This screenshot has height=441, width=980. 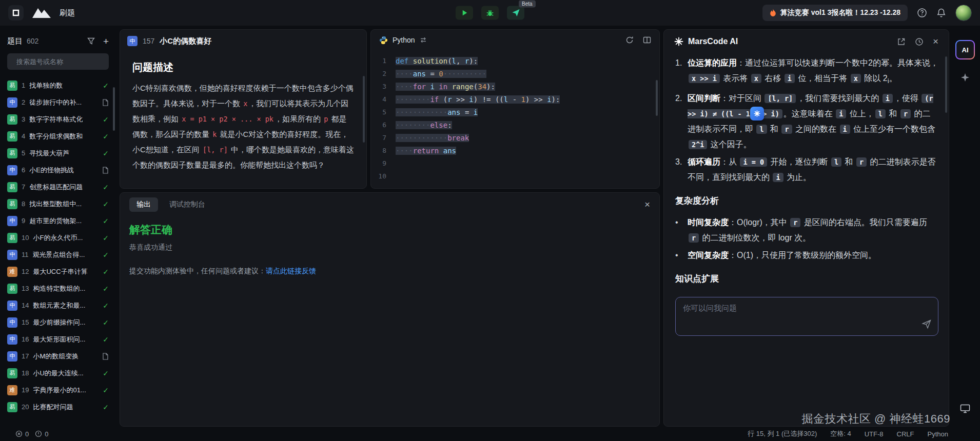 I want to click on debug-button, so click(x=490, y=13).